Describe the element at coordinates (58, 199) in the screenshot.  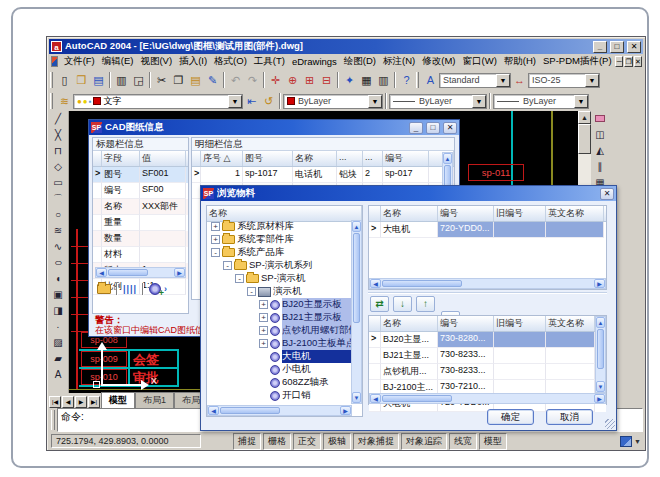
I see `arc-icon: ⌒` at that location.